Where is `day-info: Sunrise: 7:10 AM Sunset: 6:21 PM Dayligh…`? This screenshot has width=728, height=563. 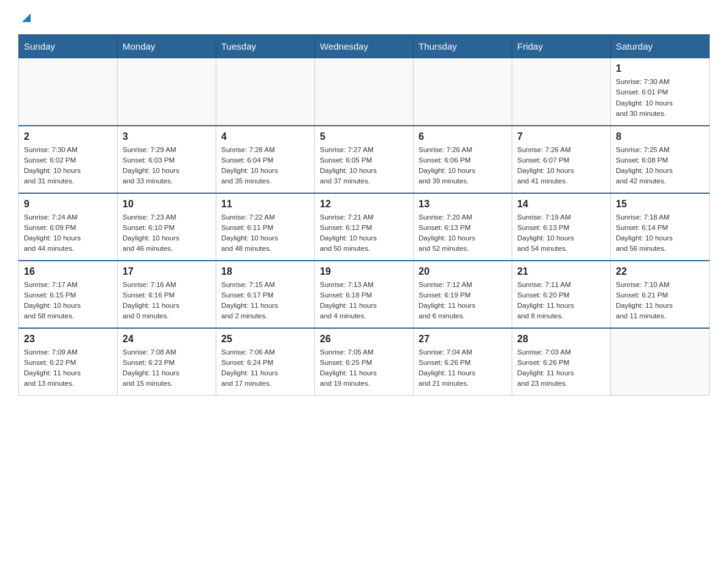 day-info: Sunrise: 7:10 AM Sunset: 6:21 PM Dayligh… is located at coordinates (660, 301).